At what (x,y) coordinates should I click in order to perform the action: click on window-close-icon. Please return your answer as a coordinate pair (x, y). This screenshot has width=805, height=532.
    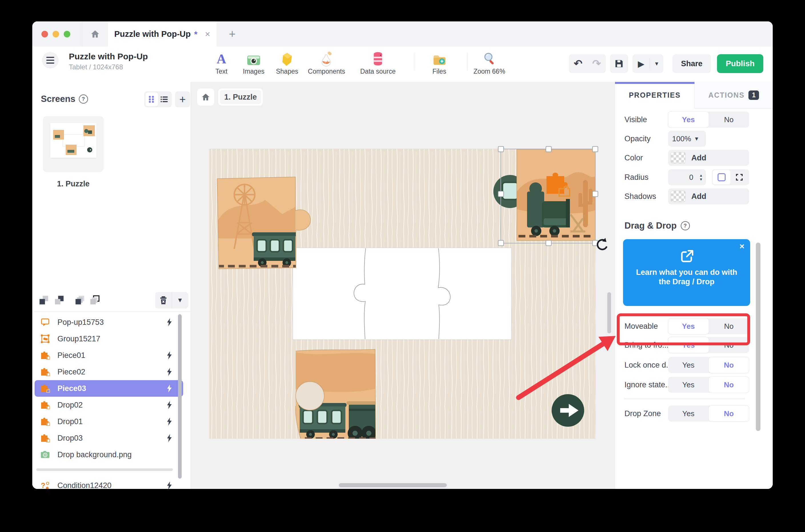
    Looking at the image, I should click on (45, 34).